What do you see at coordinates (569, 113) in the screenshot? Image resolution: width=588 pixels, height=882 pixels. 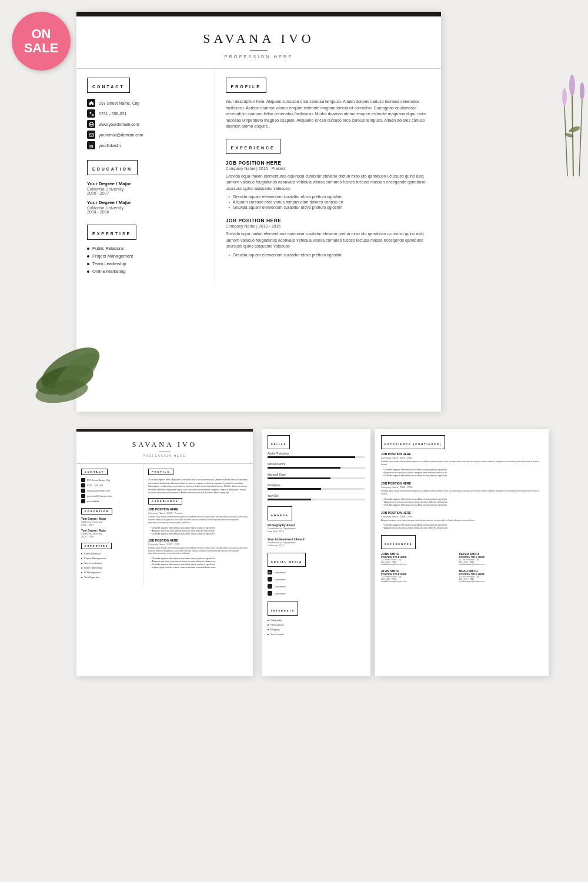 I see `lavender-decoration` at bounding box center [569, 113].